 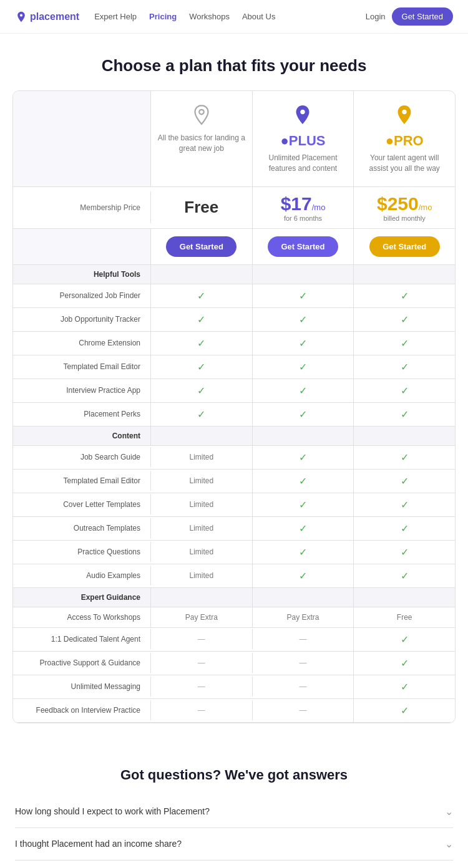 I want to click on nav-actions: Login Get Started, so click(x=409, y=16).